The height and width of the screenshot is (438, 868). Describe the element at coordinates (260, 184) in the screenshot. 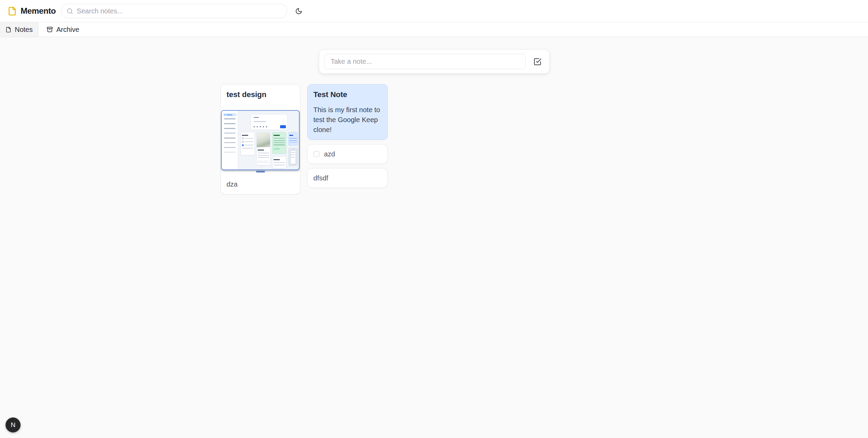

I see `note-body: dza` at that location.